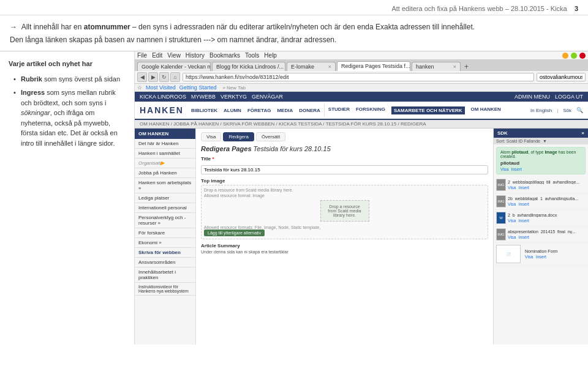 The height and width of the screenshot is (366, 588). Describe the element at coordinates (344, 252) in the screenshot. I see `article-summary-hint: Under denna sida kan ni skapa era testar…` at that location.